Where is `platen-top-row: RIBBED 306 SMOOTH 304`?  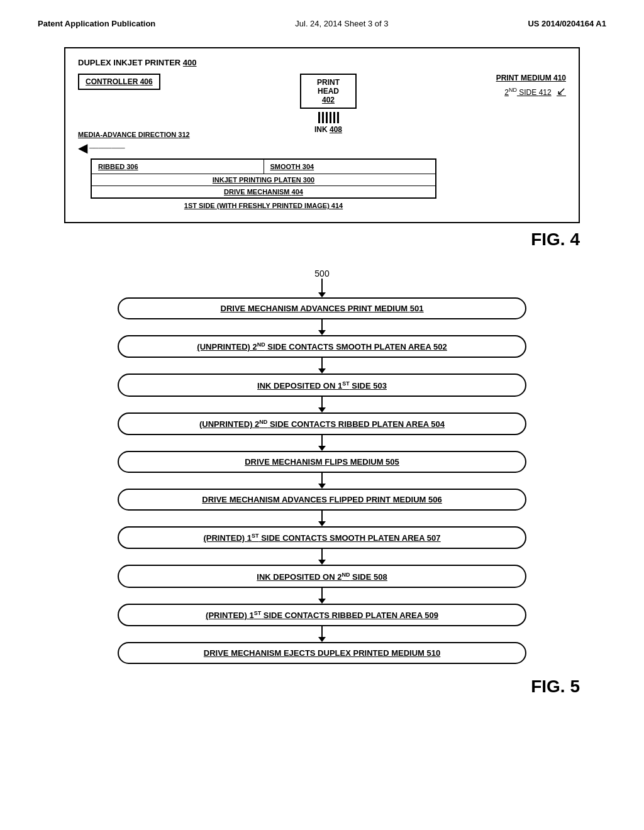 platen-top-row: RIBBED 306 SMOOTH 304 is located at coordinates (264, 167).